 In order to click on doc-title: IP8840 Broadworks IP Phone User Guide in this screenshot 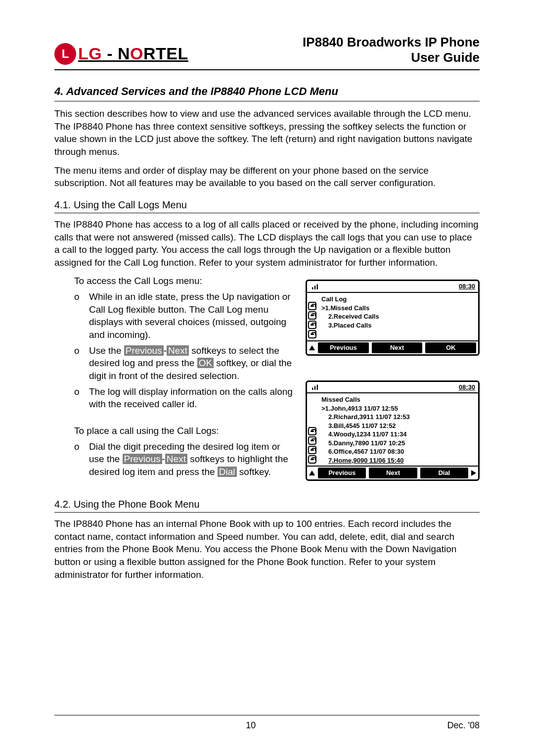, I will do `click(391, 50)`.